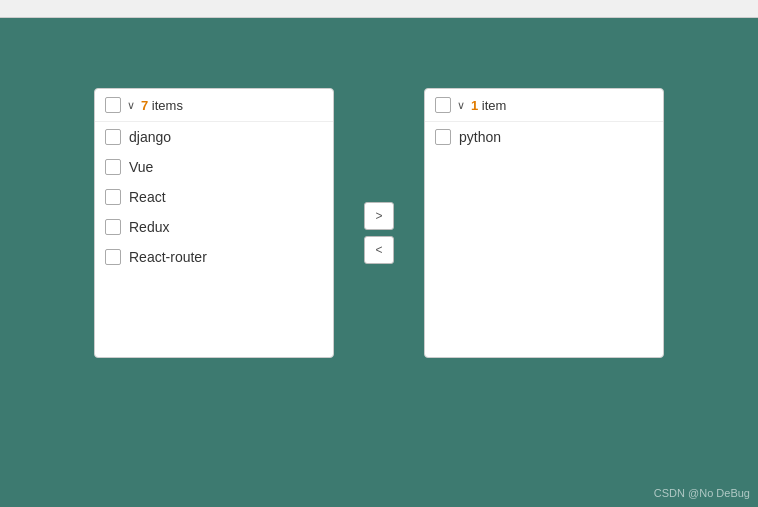 The width and height of the screenshot is (758, 507). Describe the element at coordinates (113, 197) in the screenshot. I see `item-checkbox-react` at that location.